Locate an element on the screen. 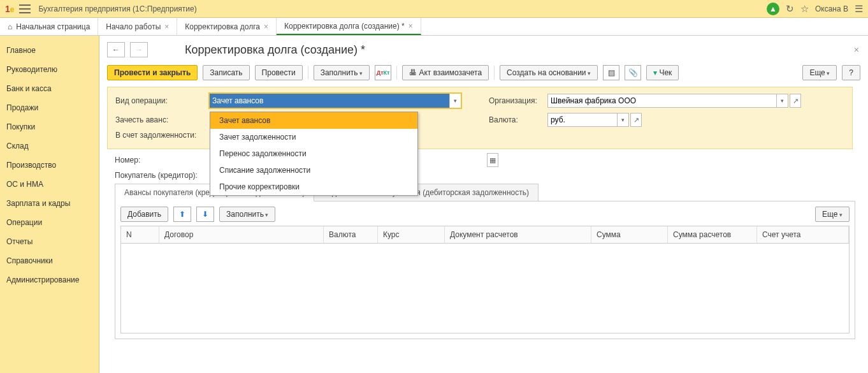 This screenshot has width=868, height=373. close-page-icon: × is located at coordinates (857, 50).